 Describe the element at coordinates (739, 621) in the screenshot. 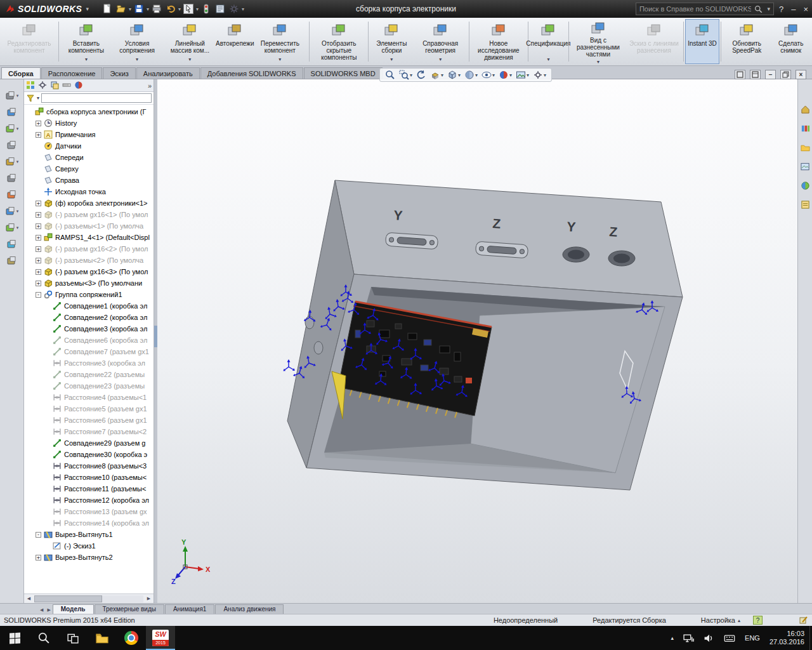

I see `status-chevron-icon: ▴` at that location.